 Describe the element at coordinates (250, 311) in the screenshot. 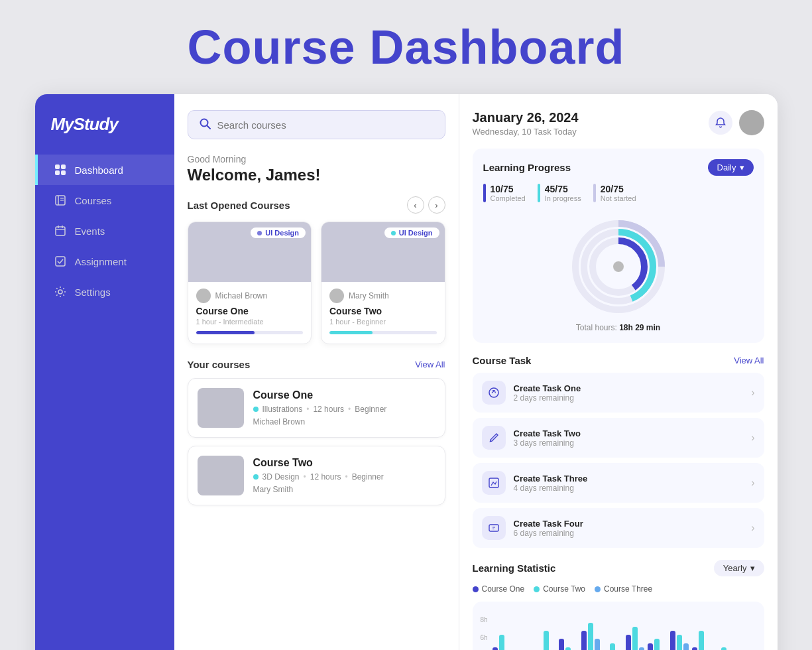

I see `course-name-1: Course One` at that location.